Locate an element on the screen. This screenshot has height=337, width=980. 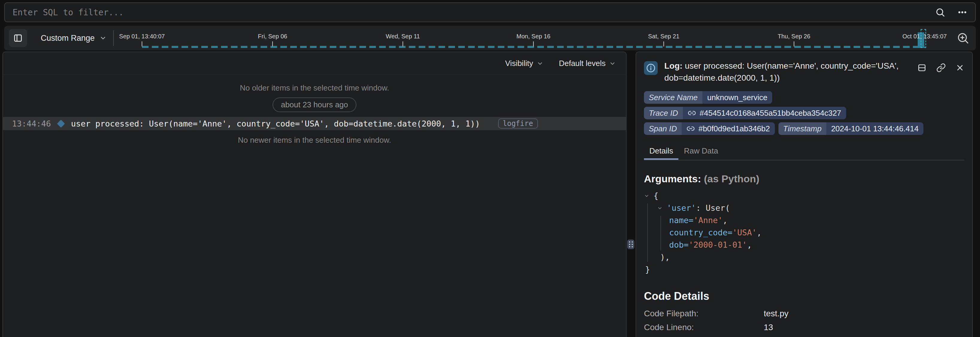
visibility-dropdown: Visibility is located at coordinates (524, 63).